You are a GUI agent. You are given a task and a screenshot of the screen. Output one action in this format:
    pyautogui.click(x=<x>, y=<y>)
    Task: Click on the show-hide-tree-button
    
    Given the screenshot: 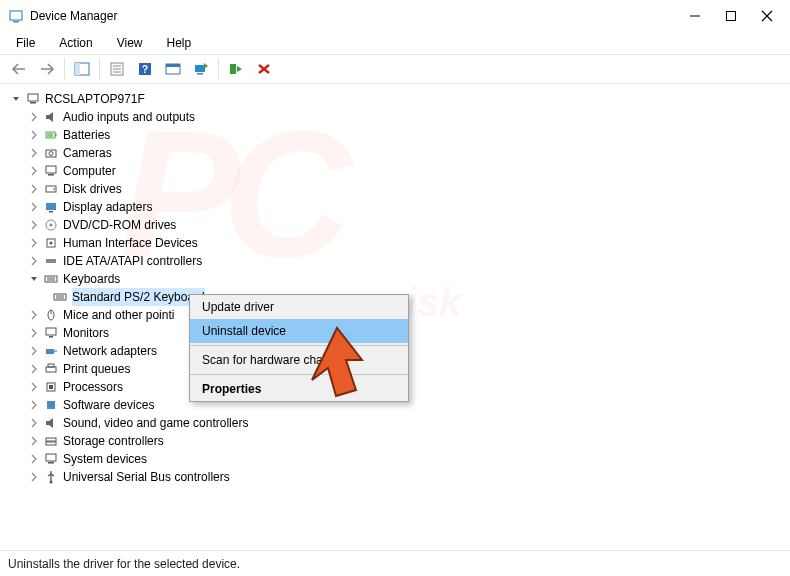 What is the action you would take?
    pyautogui.click(x=82, y=69)
    